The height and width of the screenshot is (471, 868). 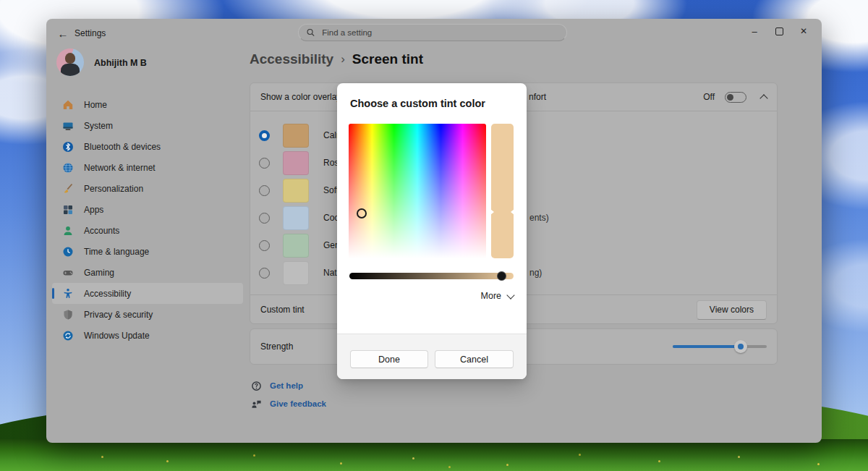 What do you see at coordinates (707, 347) in the screenshot?
I see `strength-slider-fill` at bounding box center [707, 347].